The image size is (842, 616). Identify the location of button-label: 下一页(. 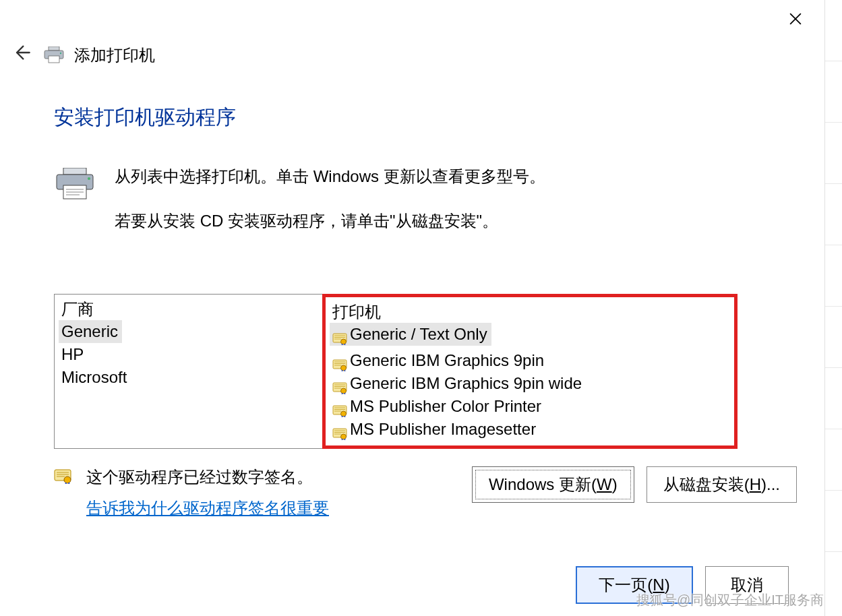
(626, 585).